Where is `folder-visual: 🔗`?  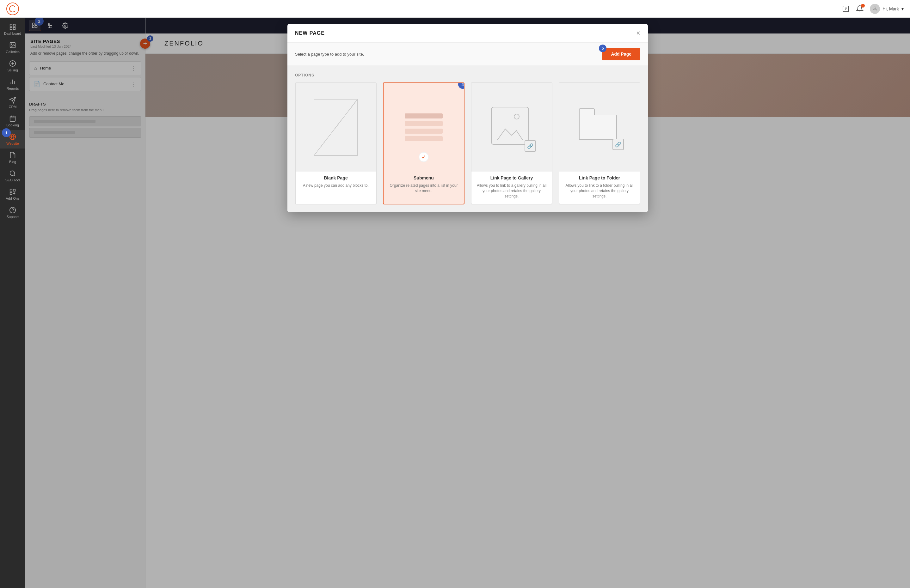
folder-visual: 🔗 is located at coordinates (599, 128).